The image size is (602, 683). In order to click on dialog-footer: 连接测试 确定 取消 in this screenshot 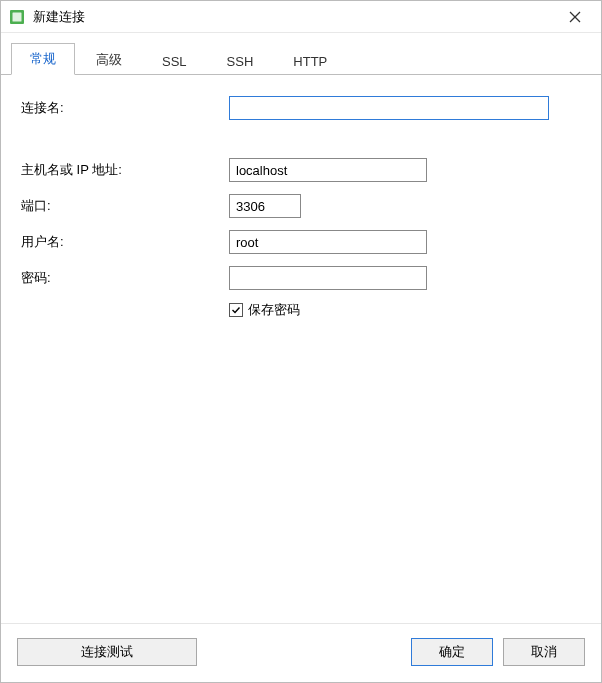, I will do `click(301, 652)`.